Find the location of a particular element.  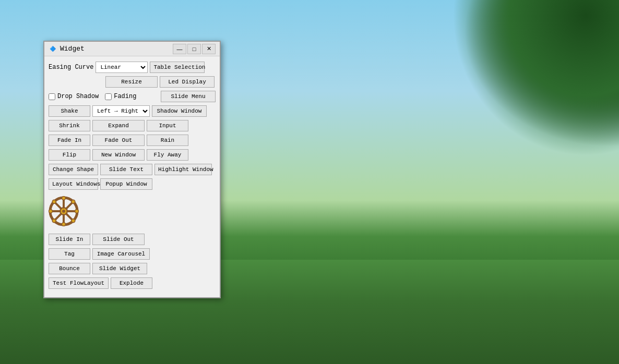

highlight-window-button: Highlight Window is located at coordinates (183, 169).